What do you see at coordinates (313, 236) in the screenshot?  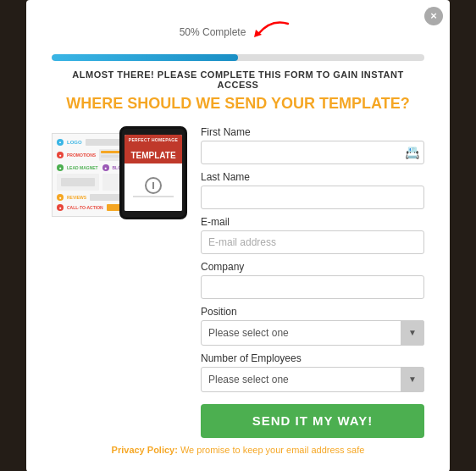 I see `email-group: E-mail` at bounding box center [313, 236].